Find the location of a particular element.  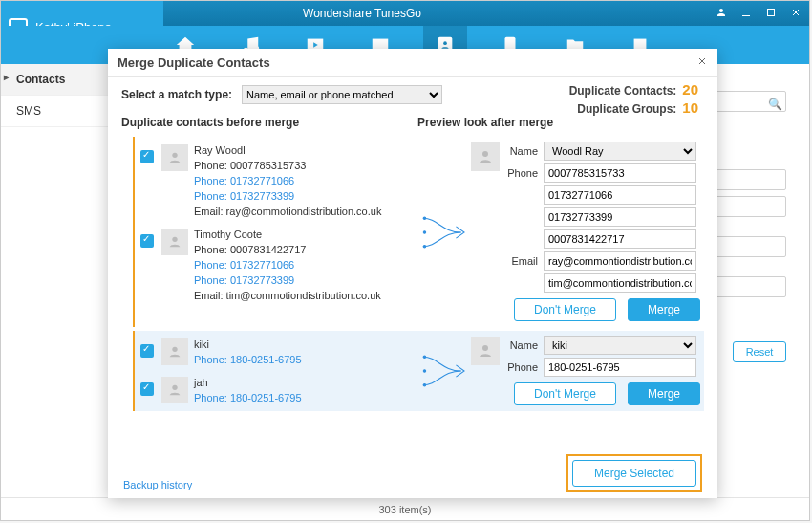

preview: NamekikiPhoneDon't MergeMerge is located at coordinates (588, 371).